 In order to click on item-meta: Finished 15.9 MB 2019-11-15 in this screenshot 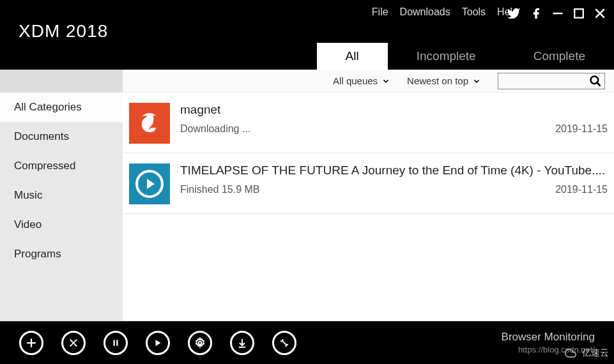, I will do `click(394, 190)`.